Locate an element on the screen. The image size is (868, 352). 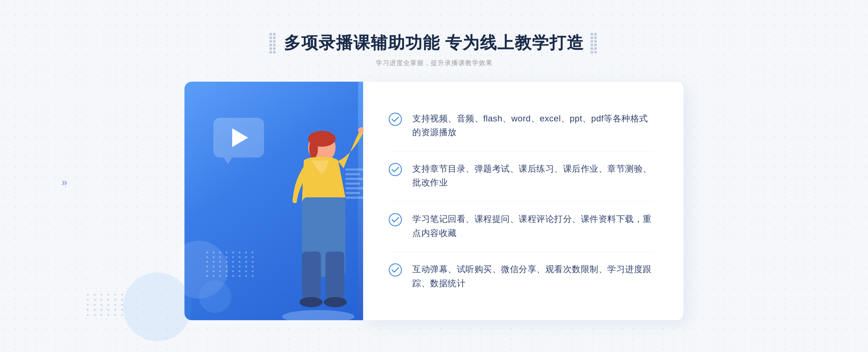
dots-left-icon is located at coordinates (273, 43).